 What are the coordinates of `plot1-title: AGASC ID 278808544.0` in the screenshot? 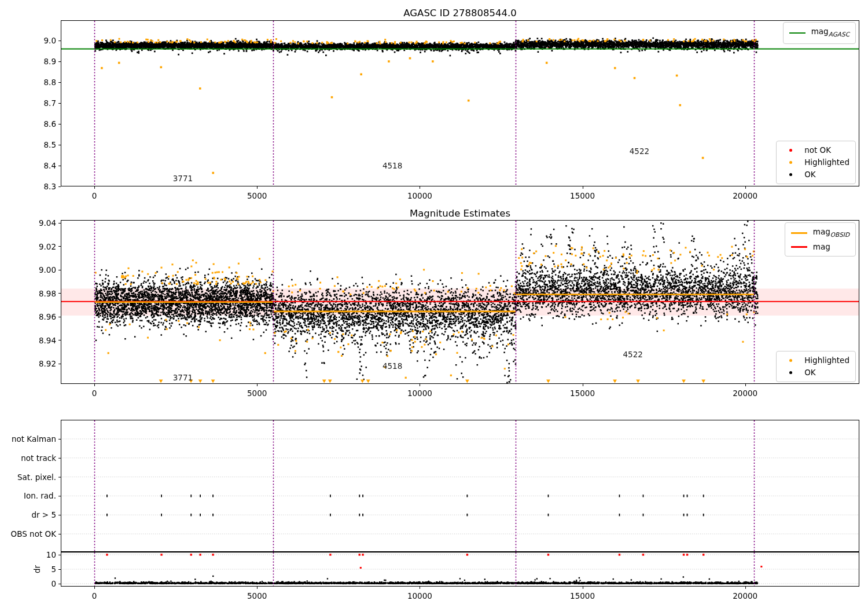 It's located at (459, 13).